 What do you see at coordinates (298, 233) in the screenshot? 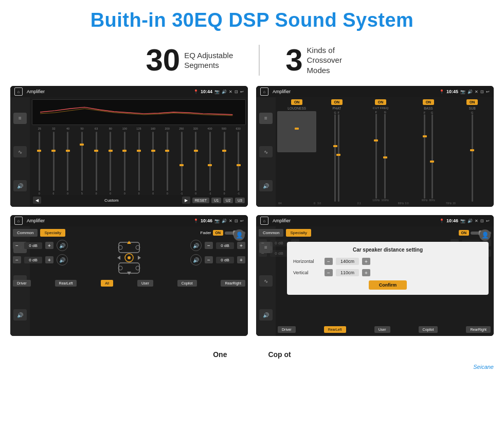
I see `tab-specialty-4: Specialty` at bounding box center [298, 233].